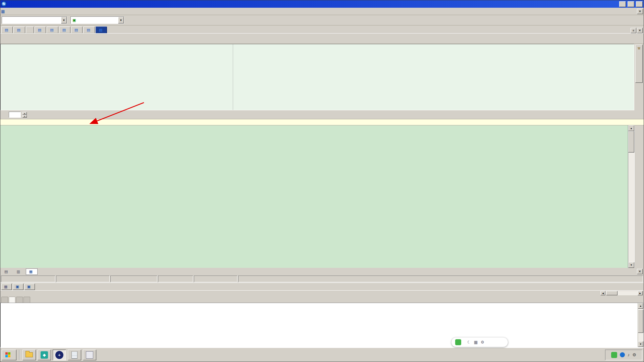 Image resolution: width=644 pixels, height=362 pixels. Describe the element at coordinates (30, 30) in the screenshot. I see `doc-tab-stored-proc` at that location.